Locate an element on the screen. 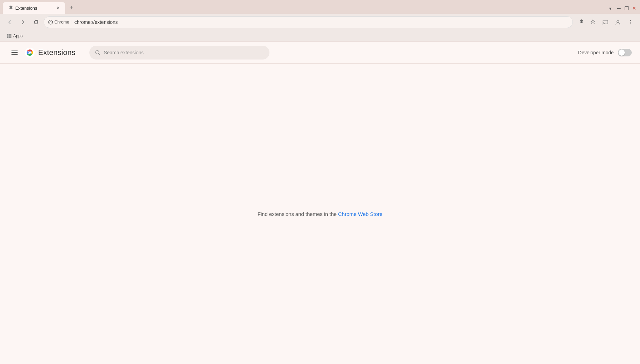 This screenshot has width=640, height=364. bookmark-button is located at coordinates (593, 22).